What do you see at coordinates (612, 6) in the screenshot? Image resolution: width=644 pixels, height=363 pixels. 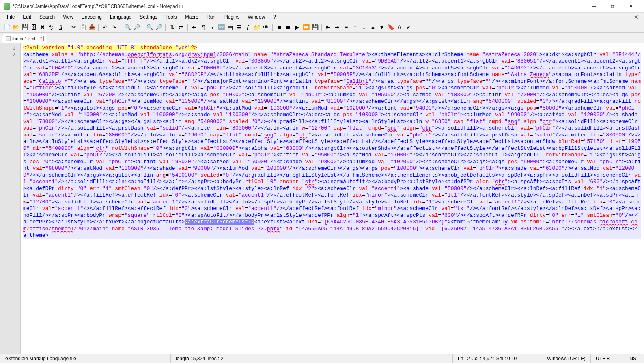 I see `maximize-button: □` at bounding box center [612, 6].